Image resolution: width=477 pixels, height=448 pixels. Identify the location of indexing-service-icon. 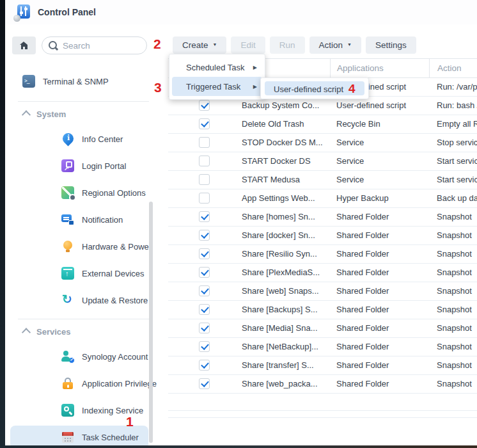
(68, 410).